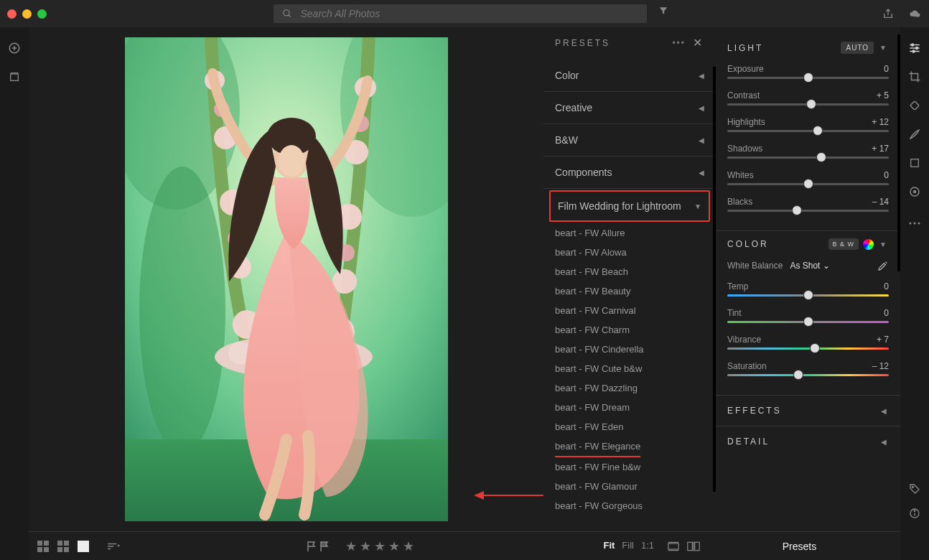  What do you see at coordinates (630, 206) in the screenshot?
I see `preset-group-film-wedding: Film Wedding for Lightroom▼` at bounding box center [630, 206].